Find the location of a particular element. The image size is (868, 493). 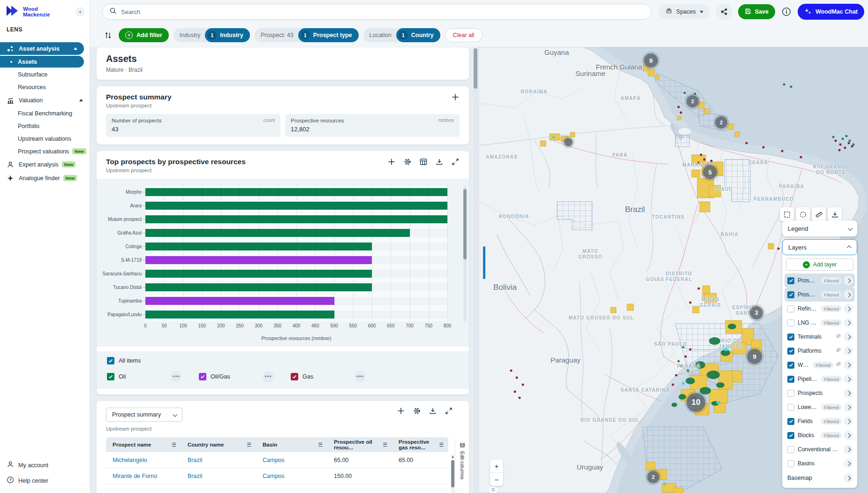

chart-bar-saracura-sanhacu is located at coordinates (259, 274).